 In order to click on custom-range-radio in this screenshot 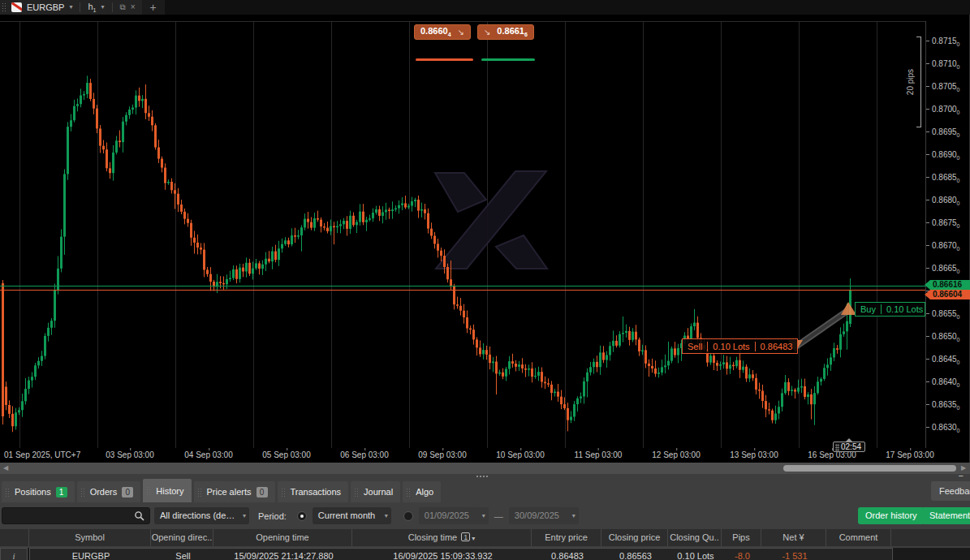, I will do `click(408, 516)`.